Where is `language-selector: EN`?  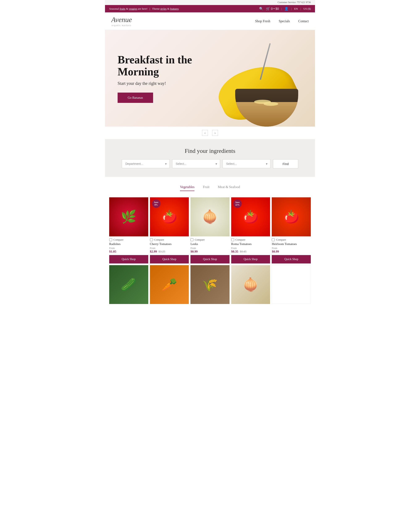 language-selector: EN is located at coordinates (296, 9).